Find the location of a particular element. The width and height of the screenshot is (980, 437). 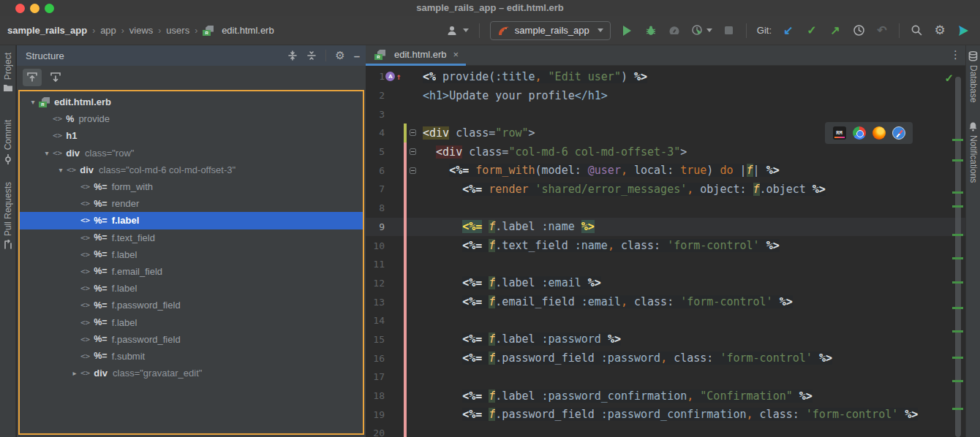

structure-tree-item: <>%=render is located at coordinates (192, 203).